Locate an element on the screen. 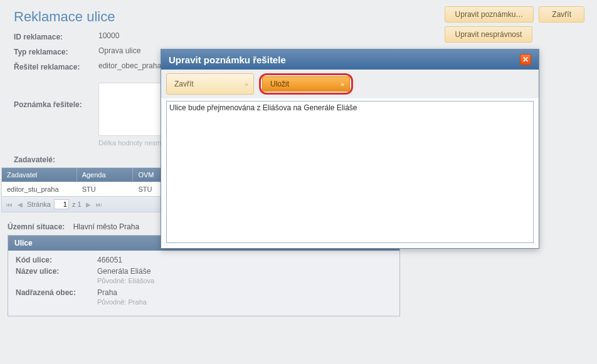 Image resolution: width=597 pixels, height=364 pixels. type-value: Oprava ulice is located at coordinates (119, 51).